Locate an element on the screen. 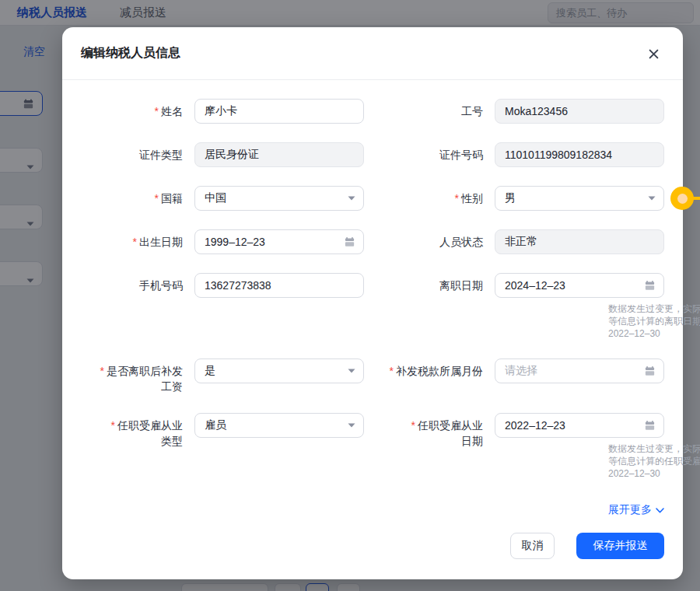 The width and height of the screenshot is (700, 591). field-id-number: 证件号码 110101199809182834 is located at coordinates (523, 155).